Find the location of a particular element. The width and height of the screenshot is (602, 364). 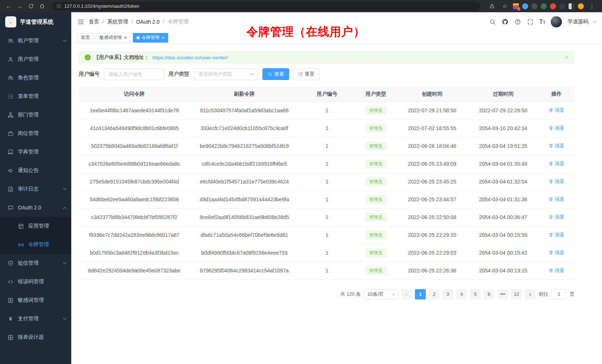

sidebar-item: 用户管理 is located at coordinates (36, 59).